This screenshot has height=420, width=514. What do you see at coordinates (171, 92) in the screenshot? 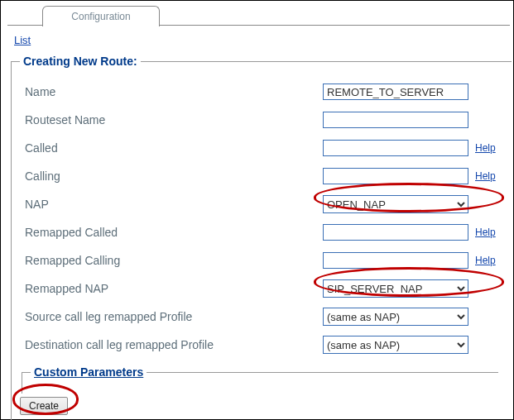
I see `label-name: Name` at bounding box center [171, 92].